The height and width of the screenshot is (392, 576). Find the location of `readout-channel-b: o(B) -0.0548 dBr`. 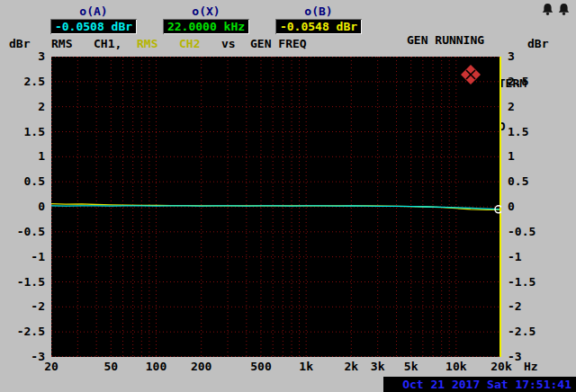

readout-channel-b: o(B) -0.0548 dBr is located at coordinates (319, 20).